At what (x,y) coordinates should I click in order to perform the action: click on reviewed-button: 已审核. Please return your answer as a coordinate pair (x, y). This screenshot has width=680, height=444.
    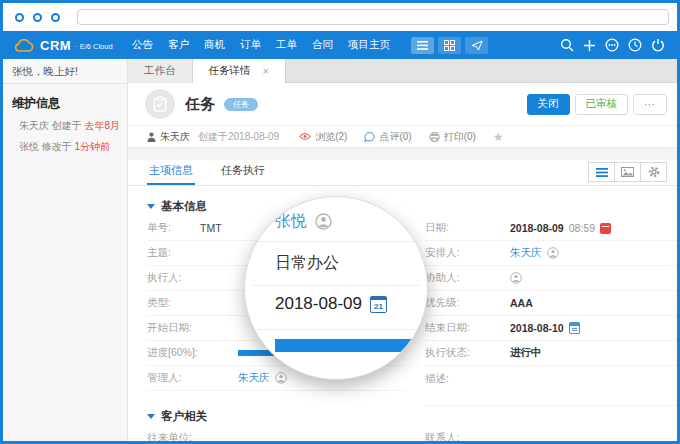
    Looking at the image, I should click on (602, 104).